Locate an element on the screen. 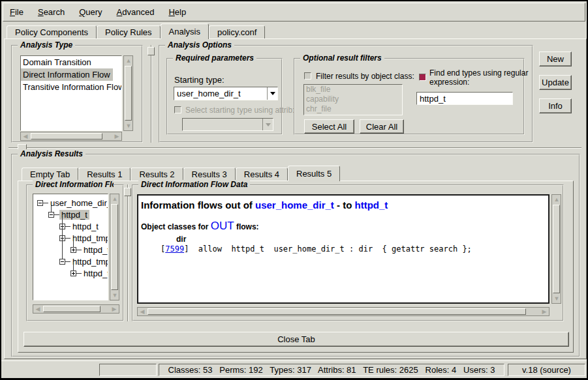  tab-results-3: Results 3 is located at coordinates (209, 175).